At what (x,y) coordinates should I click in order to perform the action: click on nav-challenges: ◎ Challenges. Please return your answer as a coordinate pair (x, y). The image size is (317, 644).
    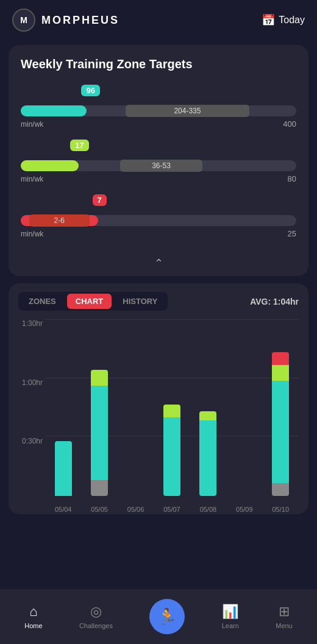
    Looking at the image, I should click on (96, 617).